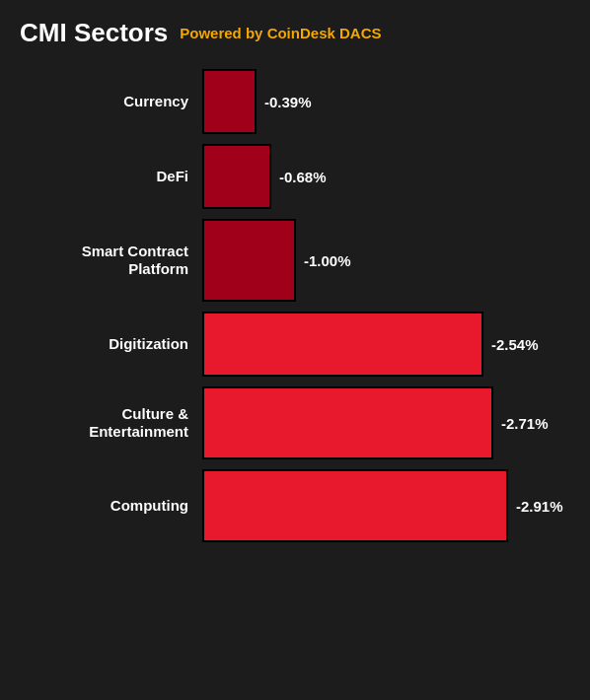 Image resolution: width=590 pixels, height=700 pixels. What do you see at coordinates (295, 34) in the screenshot?
I see `chart-header: CMI Sectors Powered by CoinDesk DACS` at bounding box center [295, 34].